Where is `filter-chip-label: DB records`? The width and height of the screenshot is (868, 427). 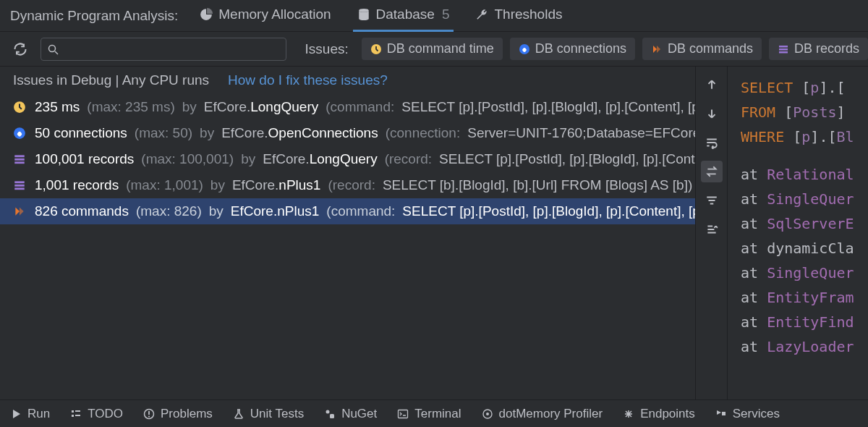
filter-chip-label: DB records is located at coordinates (827, 49).